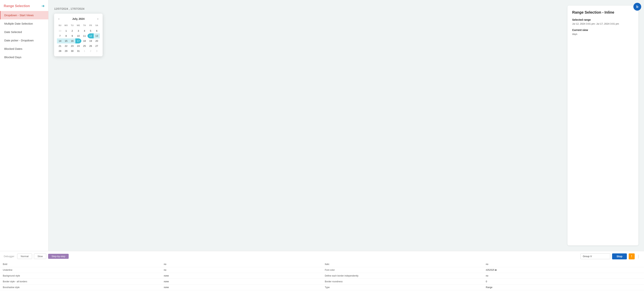 This screenshot has width=644, height=292. I want to click on cal-day-24: 24, so click(78, 46).